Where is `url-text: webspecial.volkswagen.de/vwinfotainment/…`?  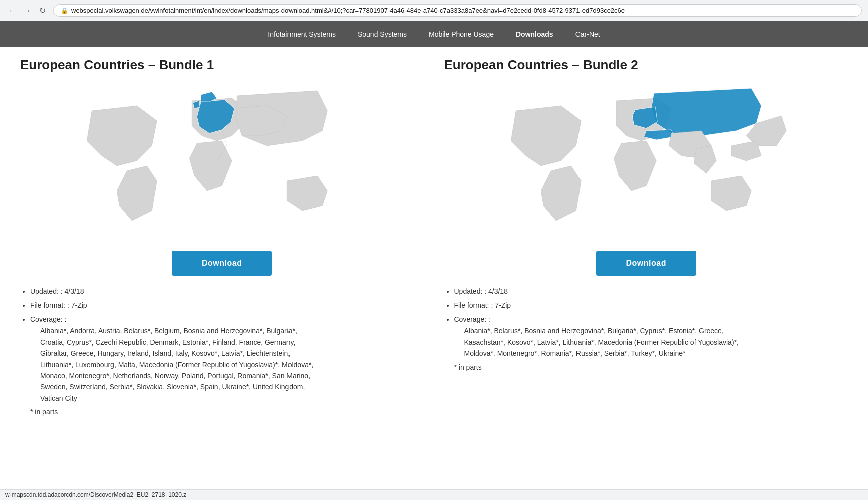 url-text: webspecial.volkswagen.de/vwinfotainment/… is located at coordinates (348, 10).